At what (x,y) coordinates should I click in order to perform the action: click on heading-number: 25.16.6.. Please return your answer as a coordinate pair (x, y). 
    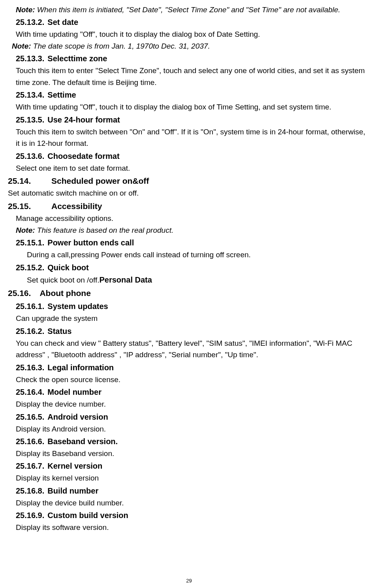
    Looking at the image, I should click on (30, 442).